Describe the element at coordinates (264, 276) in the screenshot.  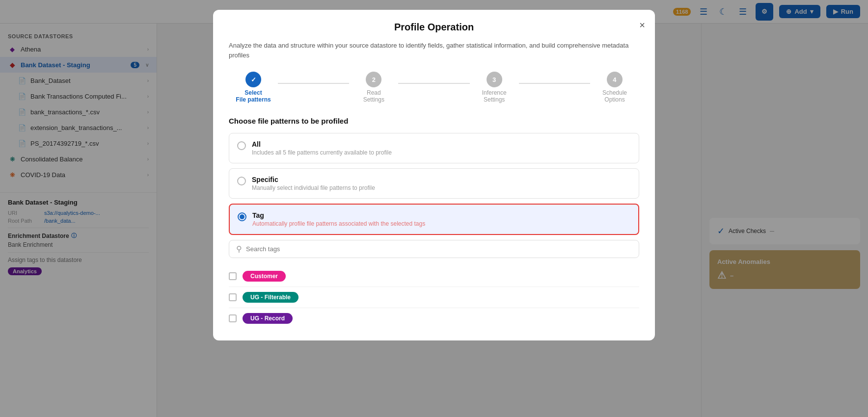
I see `tag-customer: Customer` at that location.